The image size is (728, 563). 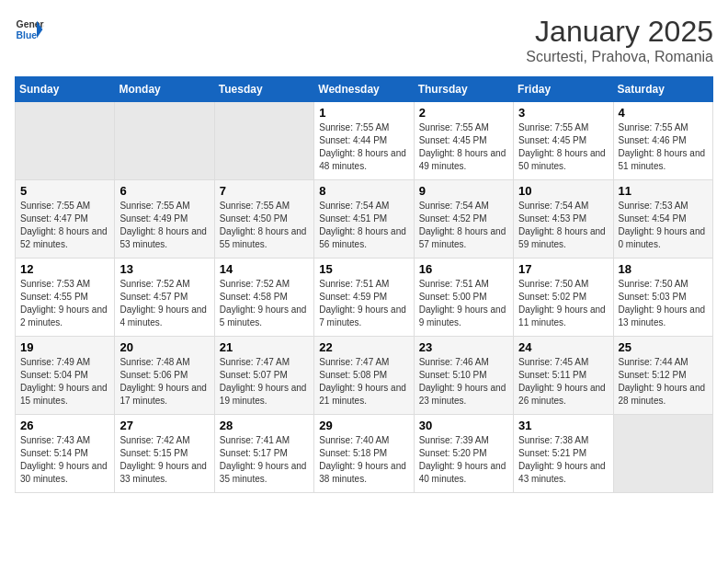 I want to click on calendar-cell: 11Sunrise: 7:53 AM Sunset: 4:54 PM Dayli…, so click(x=663, y=219).